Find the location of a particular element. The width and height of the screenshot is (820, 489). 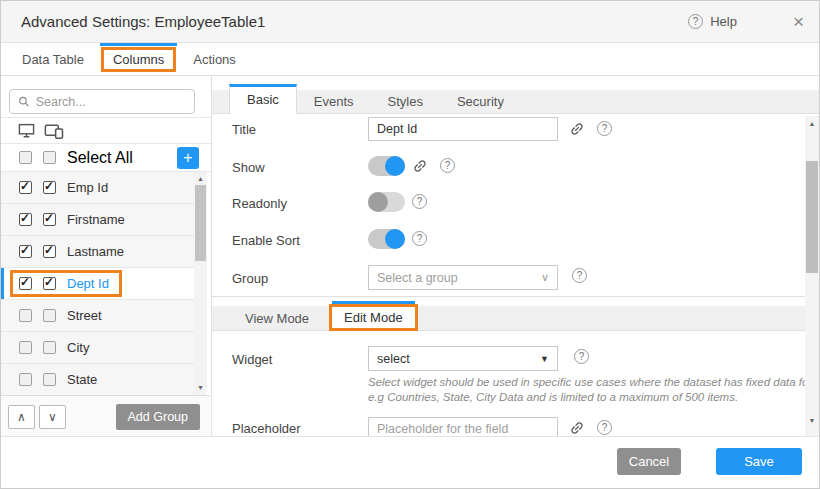

show-field-label: Show is located at coordinates (248, 168).